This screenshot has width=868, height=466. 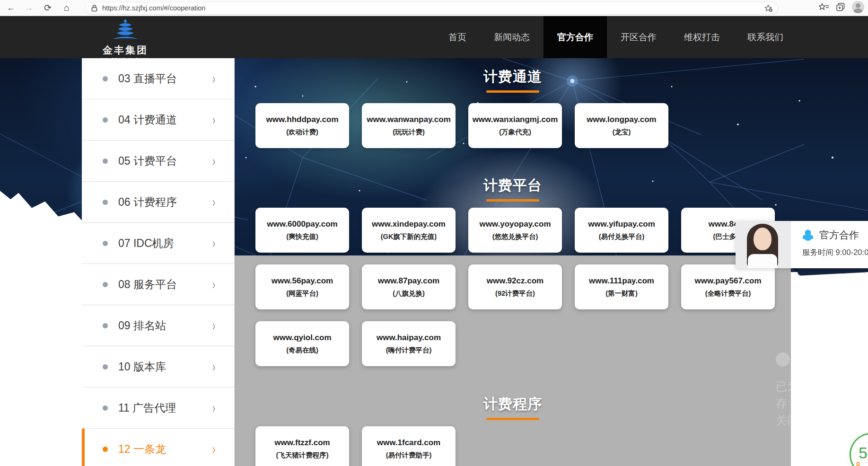 I want to click on partner-card: www.qyiol.com (奇易在线), so click(x=302, y=343).